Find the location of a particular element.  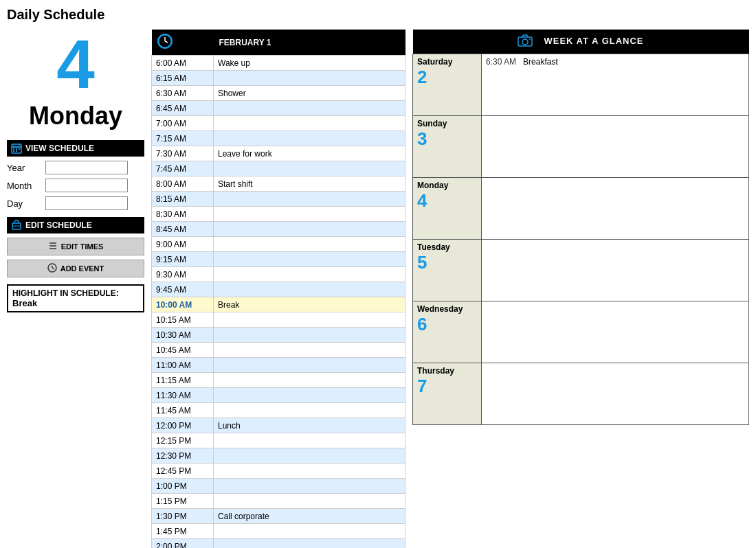

schedule-event: Call corporate is located at coordinates (309, 516).